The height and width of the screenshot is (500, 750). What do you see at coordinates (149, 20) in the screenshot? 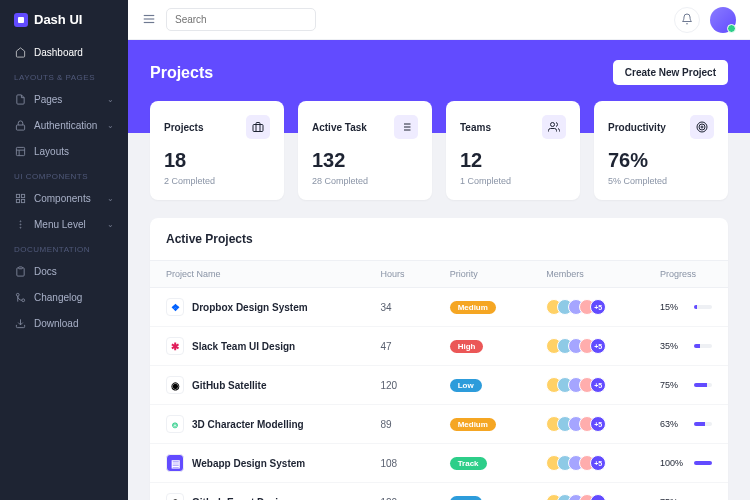
I see `menu-toggle-button` at bounding box center [149, 20].